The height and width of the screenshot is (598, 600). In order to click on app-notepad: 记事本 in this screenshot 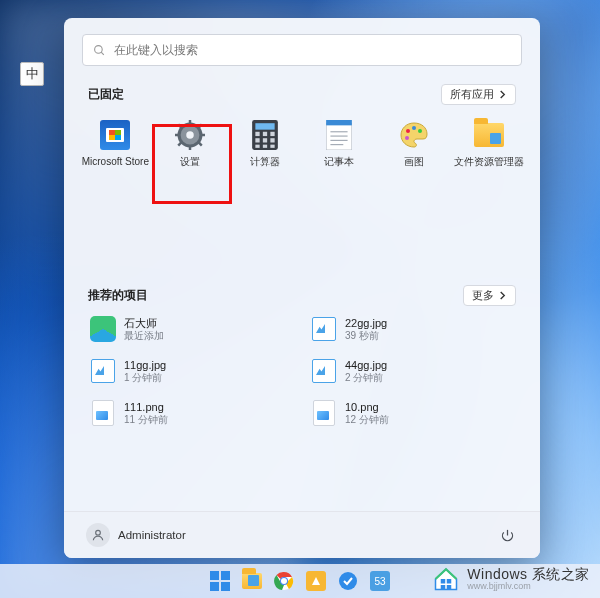, I will do `click(340, 148)`.